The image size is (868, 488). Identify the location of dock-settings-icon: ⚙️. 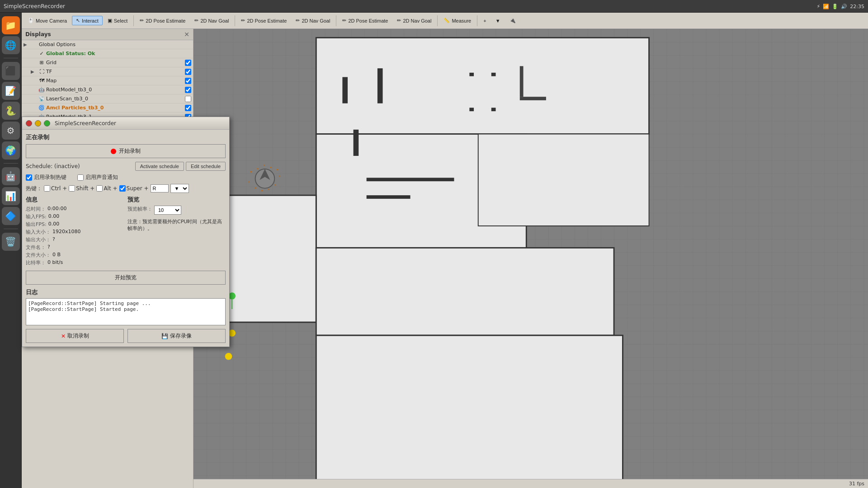
(11, 131).